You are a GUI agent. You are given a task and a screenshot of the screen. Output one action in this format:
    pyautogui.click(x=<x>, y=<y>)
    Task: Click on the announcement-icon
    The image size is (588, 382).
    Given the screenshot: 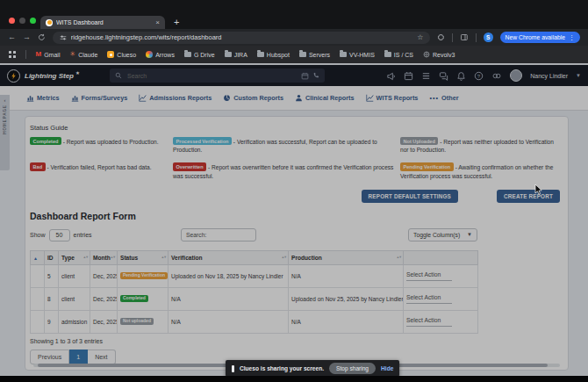 What is the action you would take?
    pyautogui.click(x=391, y=76)
    